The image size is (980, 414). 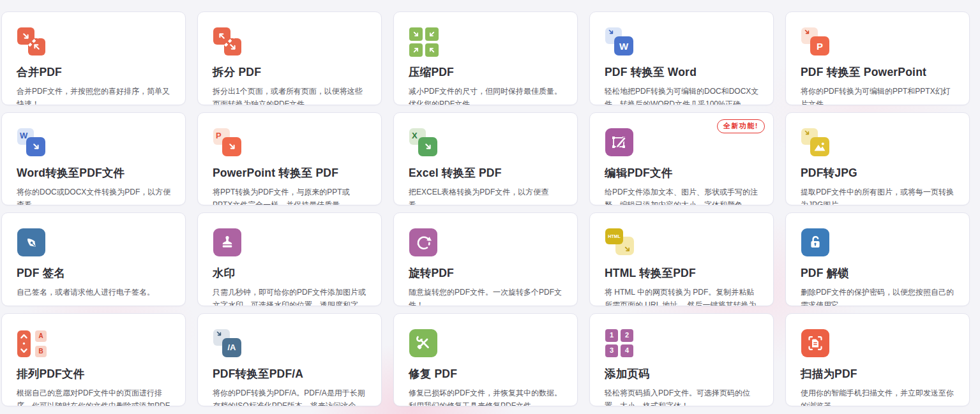 What do you see at coordinates (290, 374) in the screenshot?
I see `tool-title: PDF转换至PDF/A` at bounding box center [290, 374].